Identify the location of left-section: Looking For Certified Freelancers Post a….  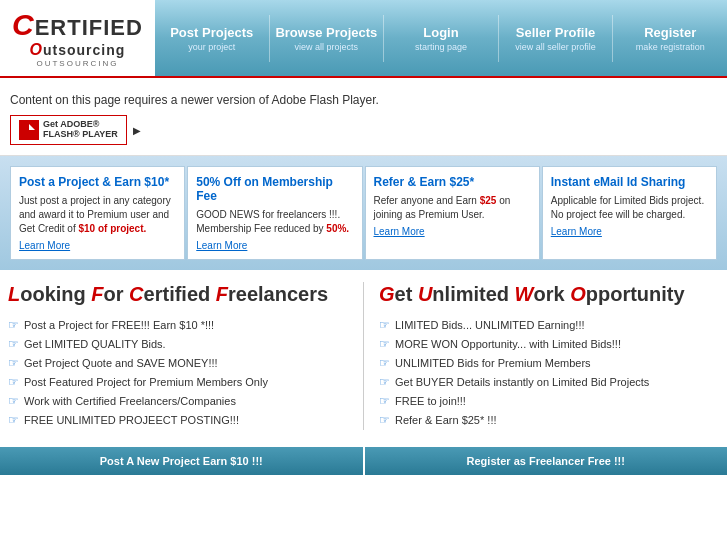
(178, 356).